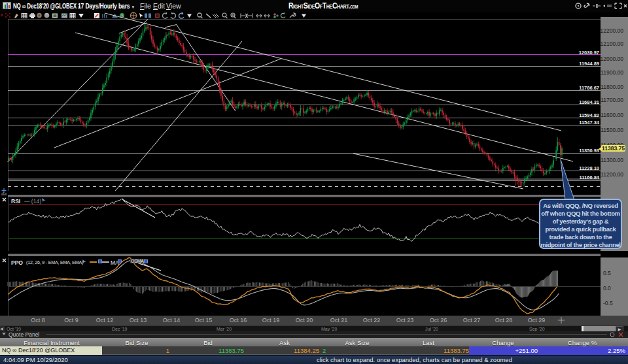 This screenshot has height=364, width=628. I want to click on svg-text: 12030.97, so click(589, 52).